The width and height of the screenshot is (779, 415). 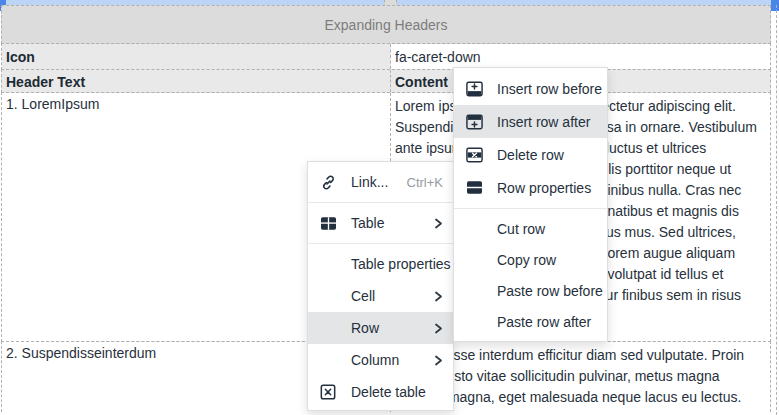 I want to click on icon-value-cell: fa-caret-down, so click(x=580, y=56).